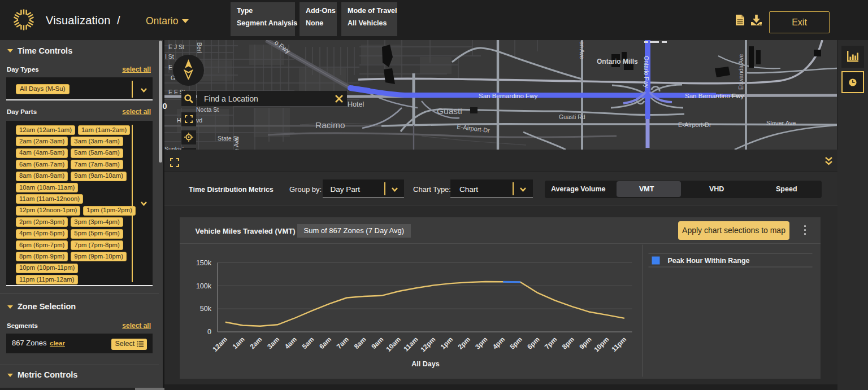 This screenshot has width=868, height=390. Describe the element at coordinates (781, 123) in the screenshot. I see `svg-text: Slover Ave` at that location.